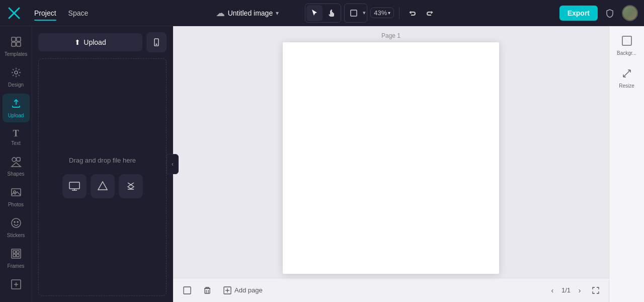 This screenshot has width=644, height=302. I want to click on sidebar-item-design: Design, so click(16, 78).